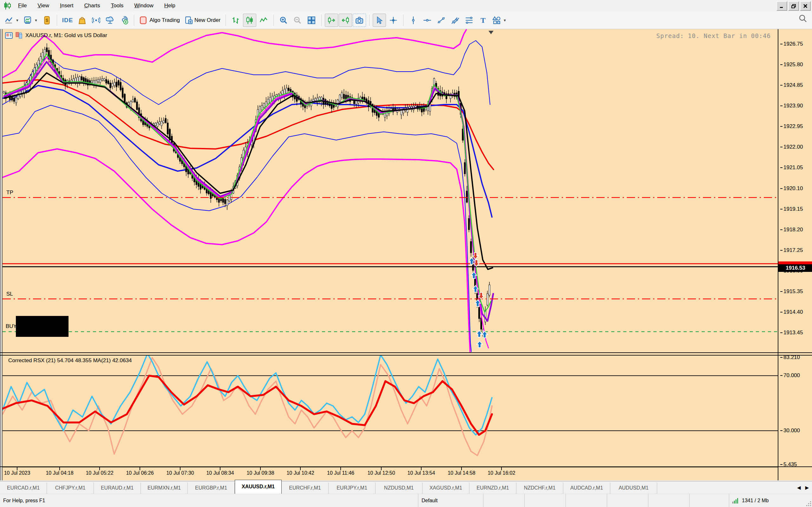 This screenshot has height=507, width=812. Describe the element at coordinates (455, 20) in the screenshot. I see `channel` at that location.